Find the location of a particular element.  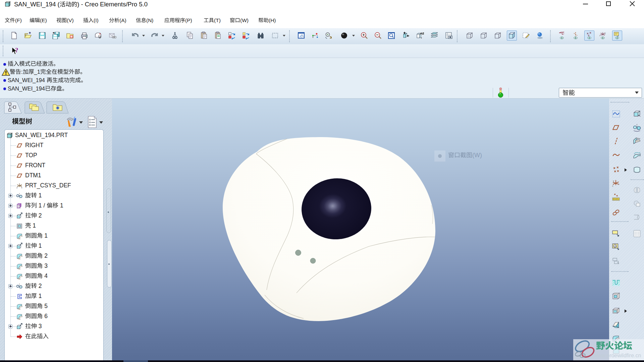

svg-text: A is located at coordinates (615, 246).